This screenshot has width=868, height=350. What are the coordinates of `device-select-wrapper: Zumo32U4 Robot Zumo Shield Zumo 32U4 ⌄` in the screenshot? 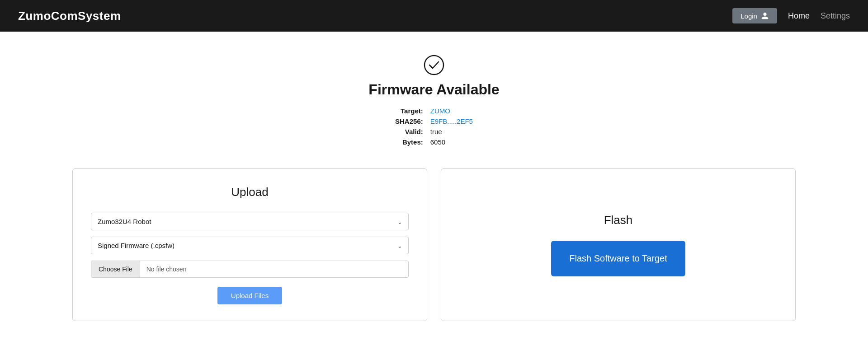 It's located at (250, 221).